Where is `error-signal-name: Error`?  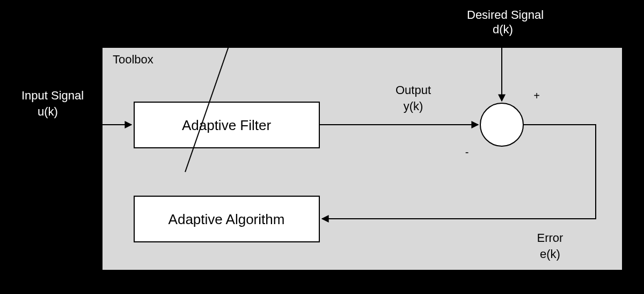
error-signal-name: Error is located at coordinates (551, 238).